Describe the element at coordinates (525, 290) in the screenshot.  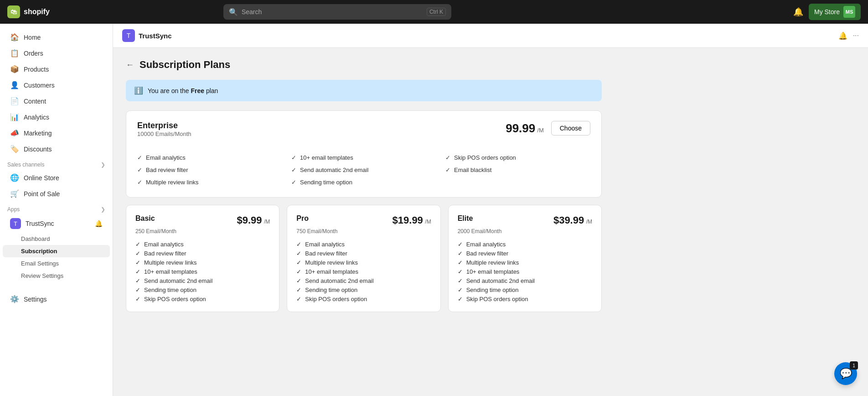
I see `elite-f6: ✓Sending time option` at that location.